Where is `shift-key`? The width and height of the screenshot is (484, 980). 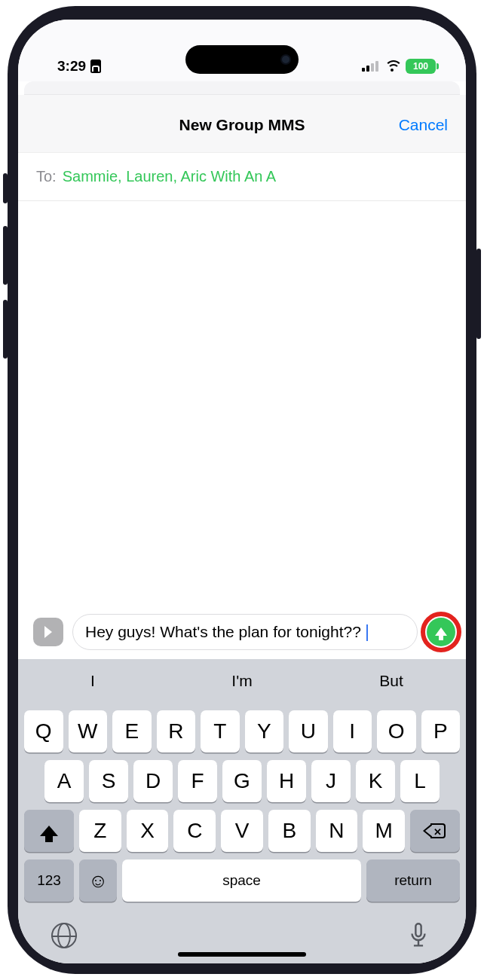 shift-key is located at coordinates (49, 831).